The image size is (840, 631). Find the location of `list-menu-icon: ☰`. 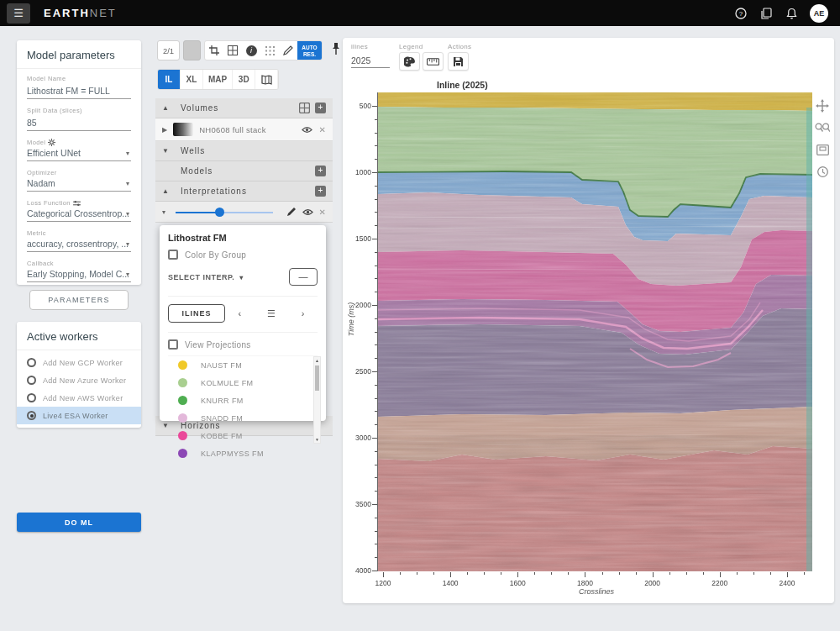

list-menu-icon: ☰ is located at coordinates (271, 314).